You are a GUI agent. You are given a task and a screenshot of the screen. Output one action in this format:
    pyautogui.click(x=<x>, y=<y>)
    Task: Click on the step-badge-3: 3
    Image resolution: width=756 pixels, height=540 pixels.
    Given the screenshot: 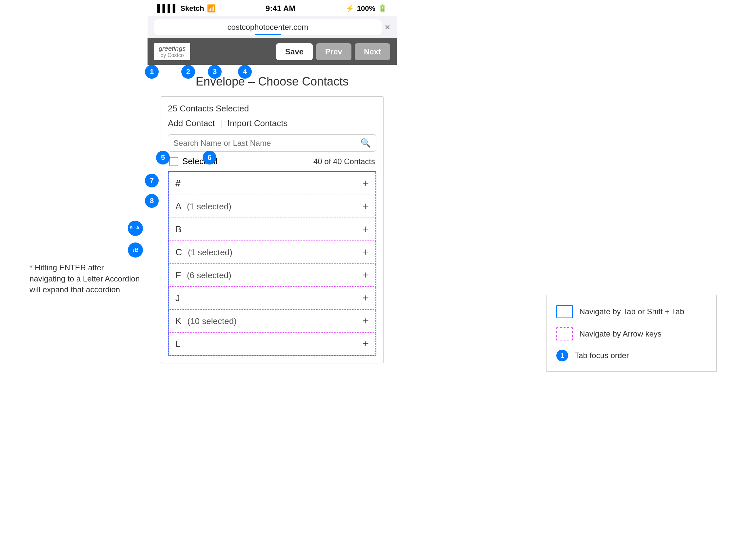 What is the action you would take?
    pyautogui.click(x=215, y=72)
    